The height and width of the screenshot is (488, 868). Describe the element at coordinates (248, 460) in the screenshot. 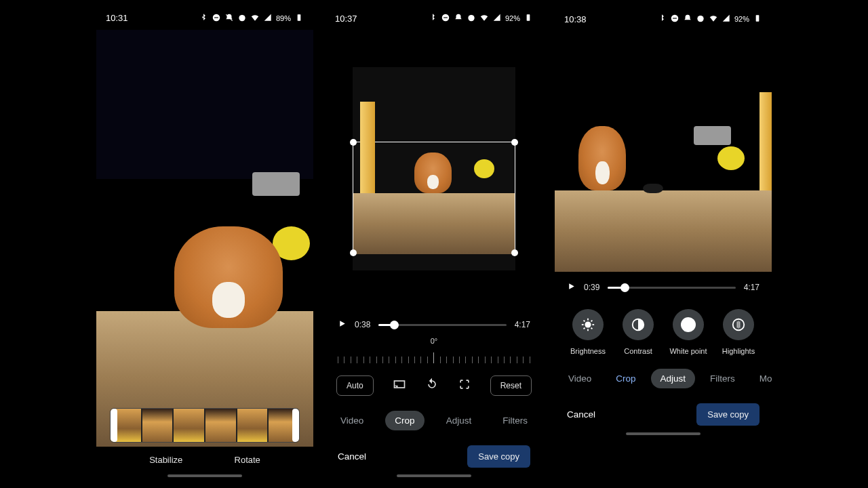

I see `rotate-button: Rotate` at that location.